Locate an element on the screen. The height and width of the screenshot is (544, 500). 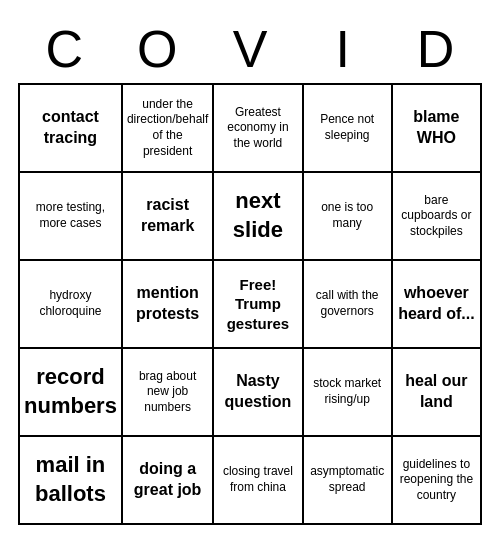
bingo-title: COVID is located at coordinates (250, 49).